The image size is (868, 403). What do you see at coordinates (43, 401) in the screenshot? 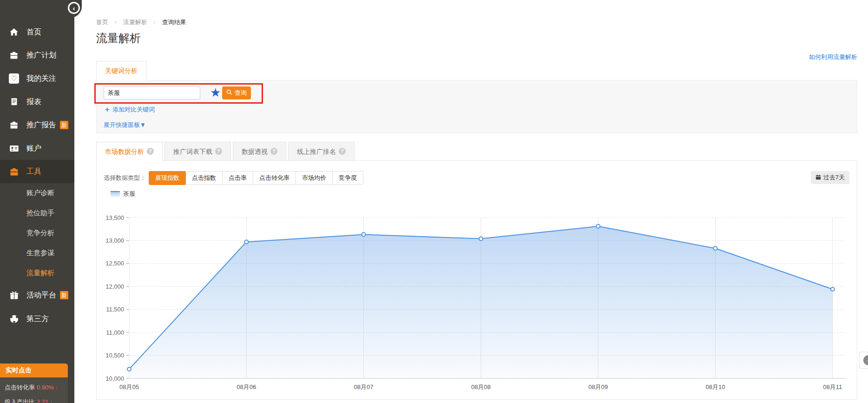
I see `stat-value: 2.21` at bounding box center [43, 401].